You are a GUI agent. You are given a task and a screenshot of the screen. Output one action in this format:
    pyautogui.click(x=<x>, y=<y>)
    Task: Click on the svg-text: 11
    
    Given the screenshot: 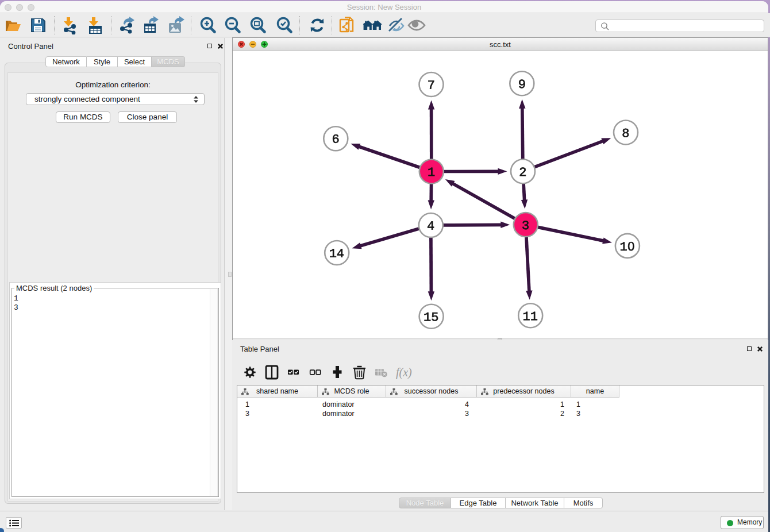 What is the action you would take?
    pyautogui.click(x=530, y=317)
    